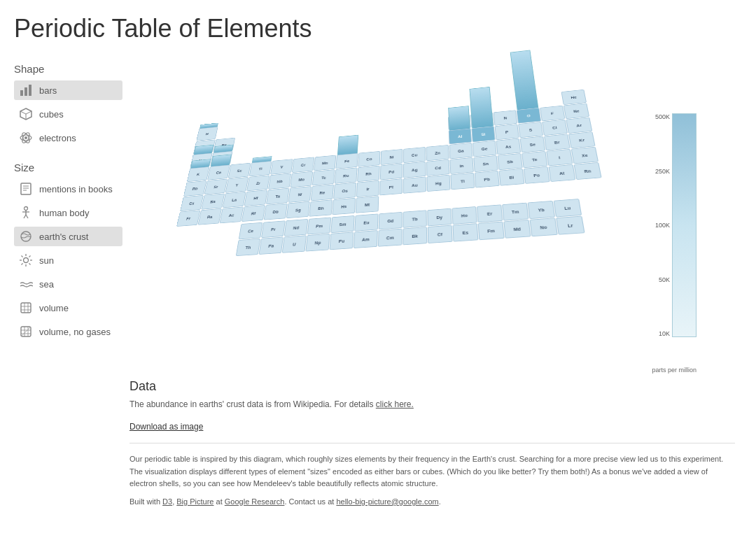  What do you see at coordinates (387, 502) in the screenshot?
I see `footer-email-link: hello-big-picture@google.com` at bounding box center [387, 502].